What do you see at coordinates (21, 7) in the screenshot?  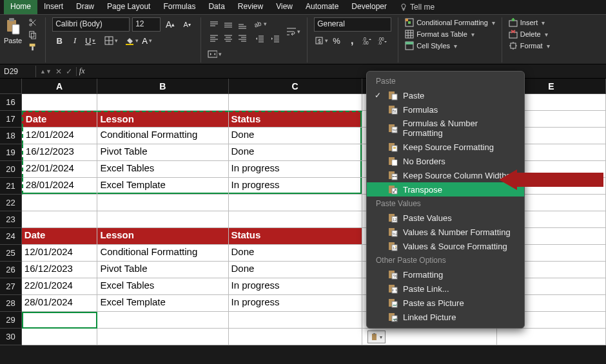 I see `tab-home: Home` at bounding box center [21, 7].